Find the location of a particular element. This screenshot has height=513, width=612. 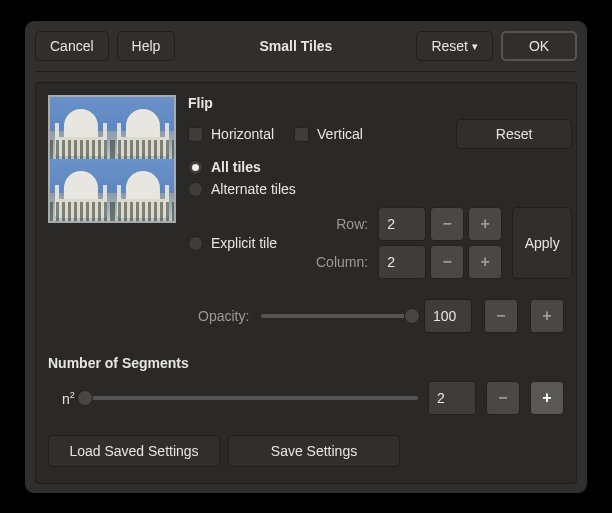

load-settings-button: Load Saved Settings is located at coordinates (134, 451).